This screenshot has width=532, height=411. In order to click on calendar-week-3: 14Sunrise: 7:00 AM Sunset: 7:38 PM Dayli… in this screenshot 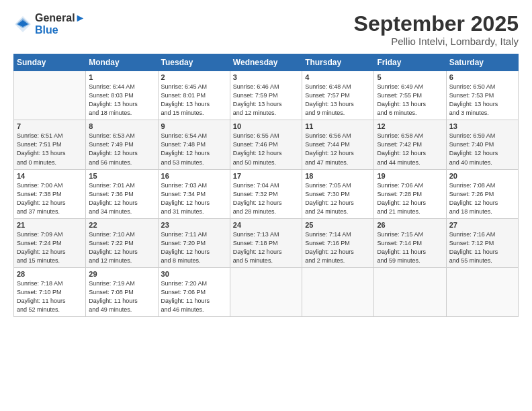, I will do `click(266, 193)`.